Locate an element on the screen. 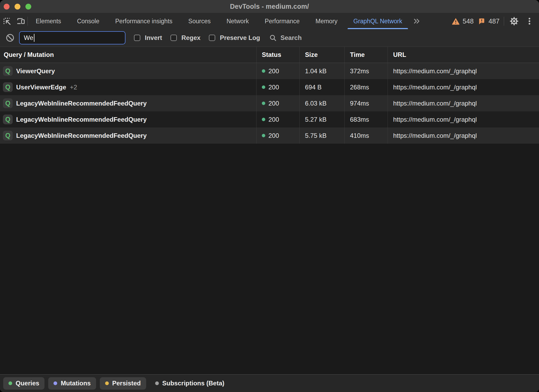  filter-toolbar: We Invert Regex Preserve Log is located at coordinates (270, 38).